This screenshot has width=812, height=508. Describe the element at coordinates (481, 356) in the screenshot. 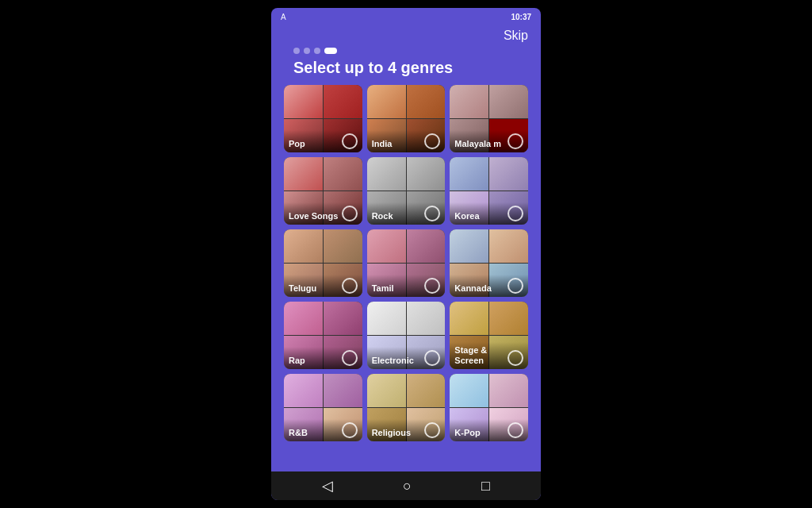

I see `genre-name-stage-screen: Stage & Screen` at that location.